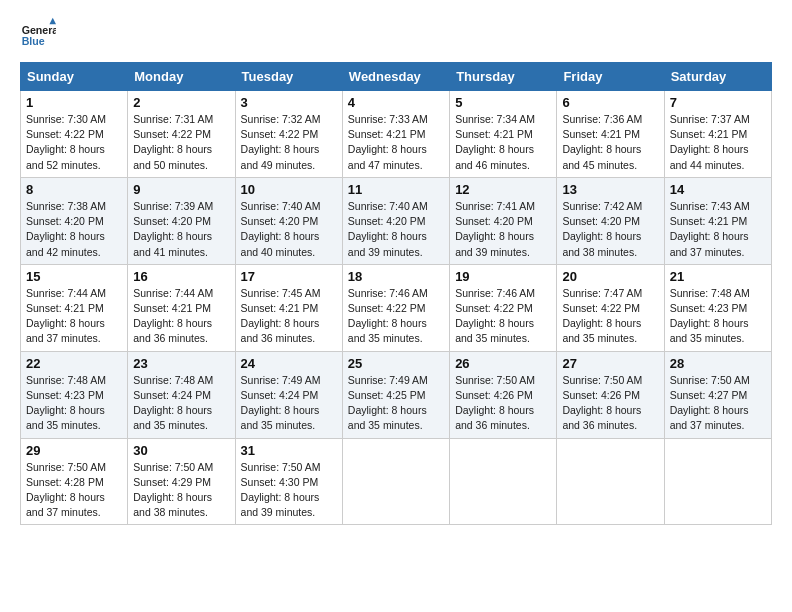 The width and height of the screenshot is (792, 612). What do you see at coordinates (182, 482) in the screenshot?
I see `day-cell: 30 Sunrise: 7:50 AMSunset: 4:29 PMDaylig…` at bounding box center [182, 482].